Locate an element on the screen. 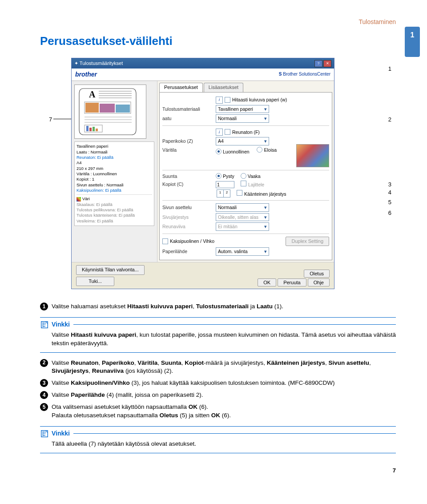  window-buttons: ?✕ is located at coordinates (322, 63).